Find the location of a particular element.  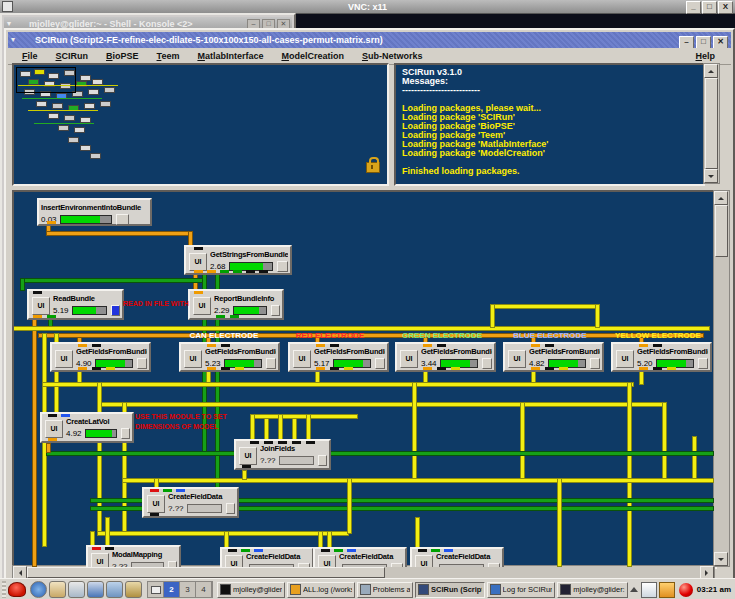

module-ReportBundleInfo: UIReportBundleInfo2.29 is located at coordinates (236, 304).